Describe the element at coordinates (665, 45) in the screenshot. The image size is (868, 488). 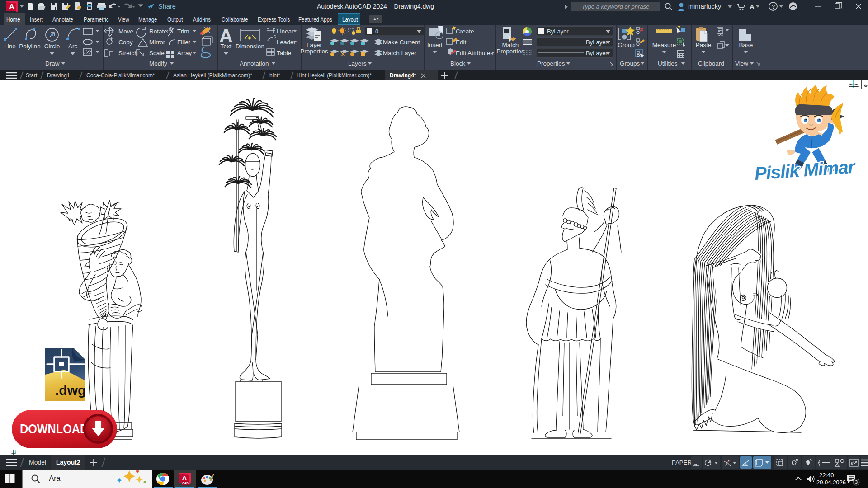
I see `svg-text: Measure` at that location.